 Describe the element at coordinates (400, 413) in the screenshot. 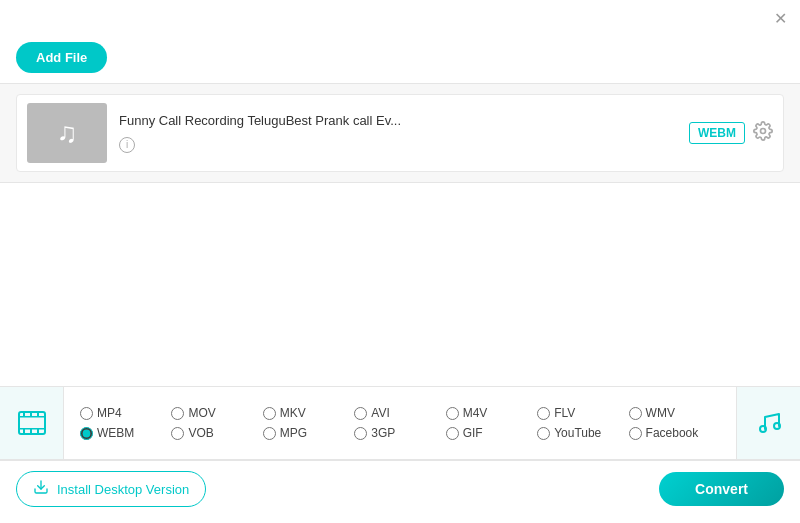

I see `format-option-avi: AVI` at that location.